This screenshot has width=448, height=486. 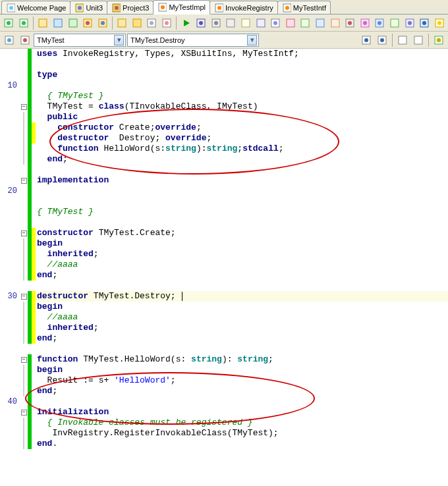 What do you see at coordinates (242, 75) in the screenshot?
I see `code-text: type` at bounding box center [242, 75].